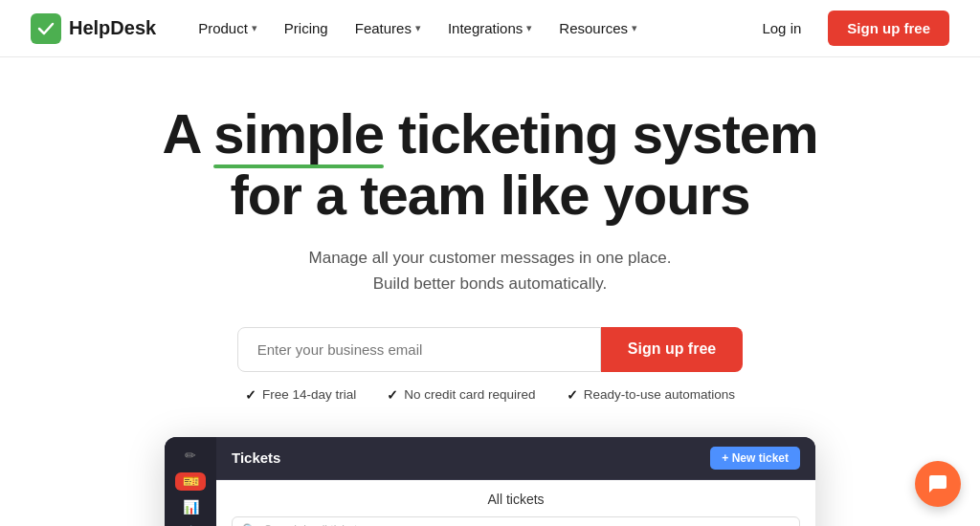 The height and width of the screenshot is (526, 980). What do you see at coordinates (46, 29) in the screenshot?
I see `logo-icon` at bounding box center [46, 29].